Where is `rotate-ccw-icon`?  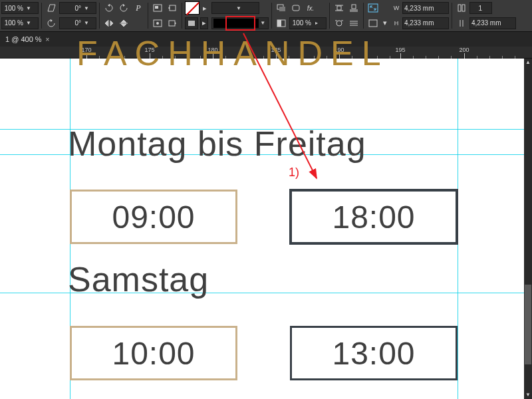 rotate-ccw-icon is located at coordinates (124, 8).